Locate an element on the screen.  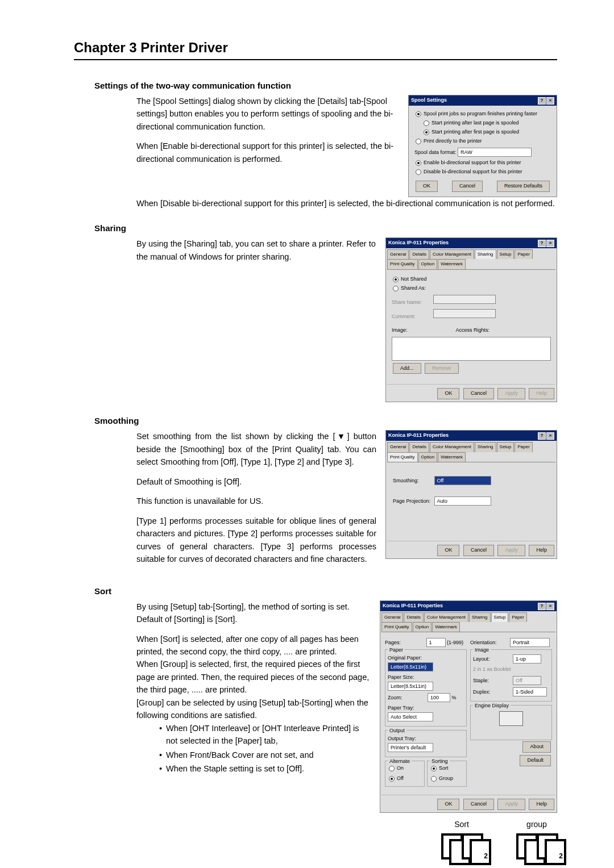
zoom-label: Zoom: is located at coordinates (408, 698).